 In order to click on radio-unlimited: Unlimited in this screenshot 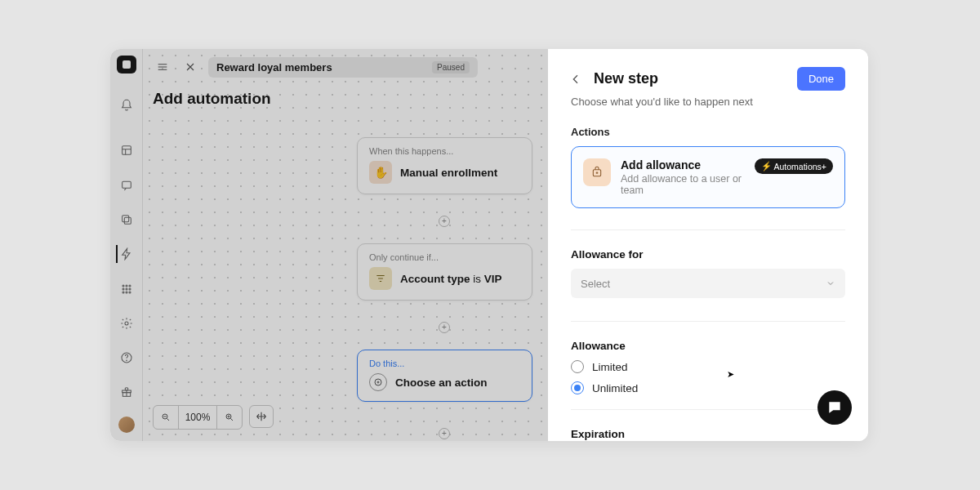, I will do `click(708, 388)`.